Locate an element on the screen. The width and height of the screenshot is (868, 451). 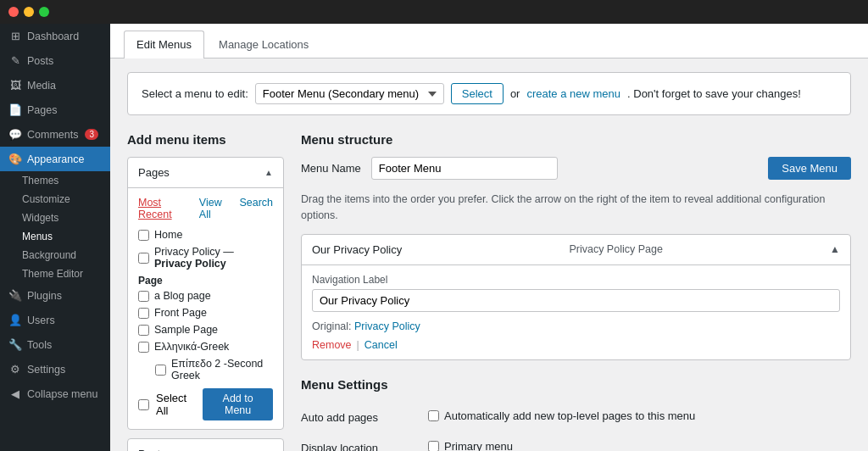
menu-item-body: Navigation Label Original: Privacy Polic… is located at coordinates (576, 312).